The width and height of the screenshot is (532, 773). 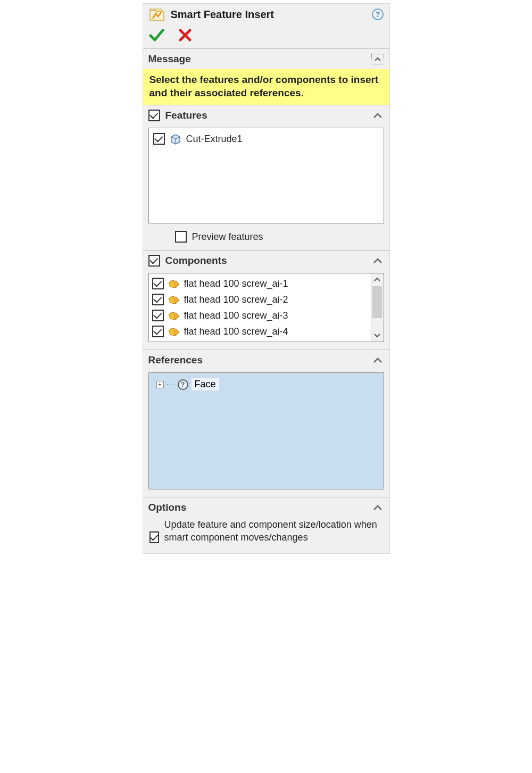 What do you see at coordinates (378, 360) in the screenshot?
I see `collapse-references-button` at bounding box center [378, 360].